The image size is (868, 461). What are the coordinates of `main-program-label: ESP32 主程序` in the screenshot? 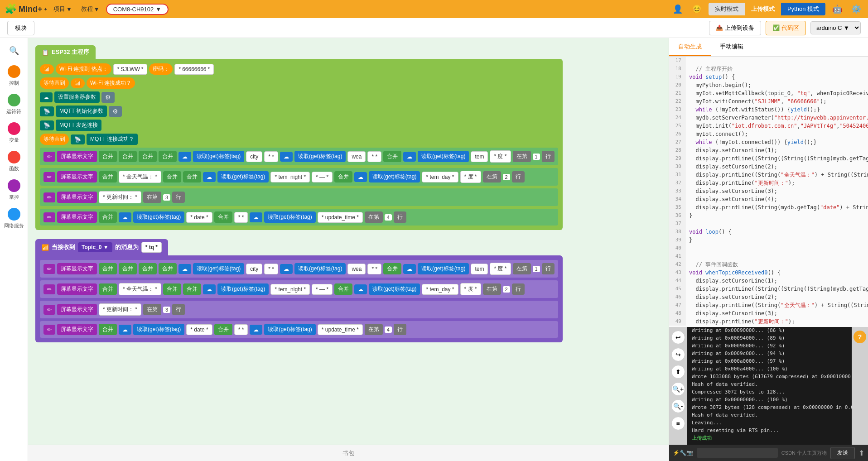 It's located at (71, 52).